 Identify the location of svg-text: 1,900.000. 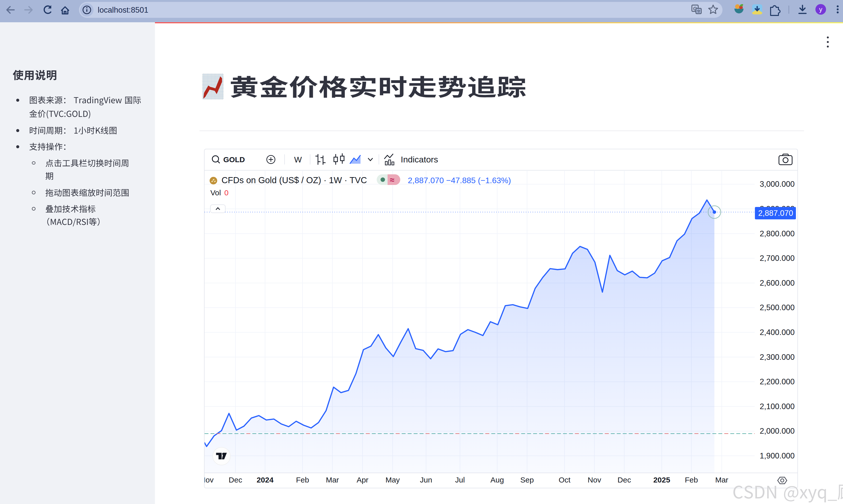
(777, 455).